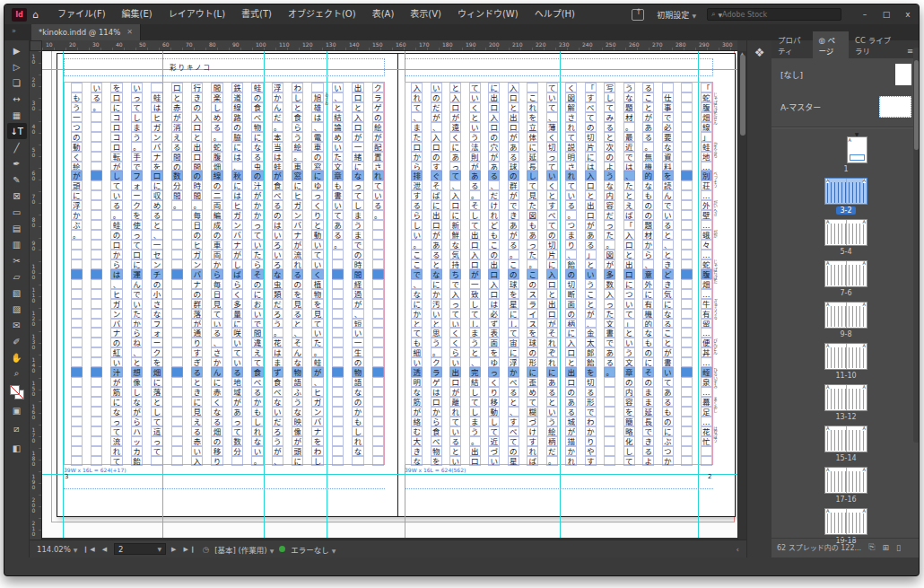 This screenshot has height=588, width=924. What do you see at coordinates (676, 14) in the screenshot?
I see `workspace-switcher: 初期設定▼` at bounding box center [676, 14].